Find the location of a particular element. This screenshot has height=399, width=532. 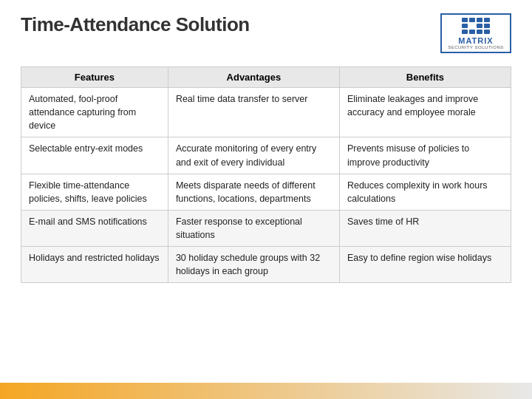

table-row: Holidays and restricted holidays 30 holi… is located at coordinates (266, 265).